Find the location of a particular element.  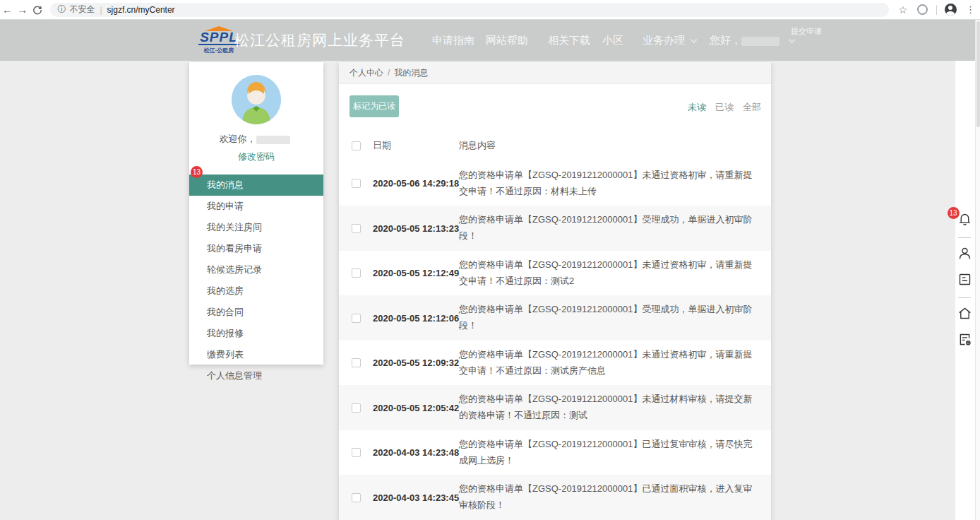

security-label: 不安全 is located at coordinates (82, 10).